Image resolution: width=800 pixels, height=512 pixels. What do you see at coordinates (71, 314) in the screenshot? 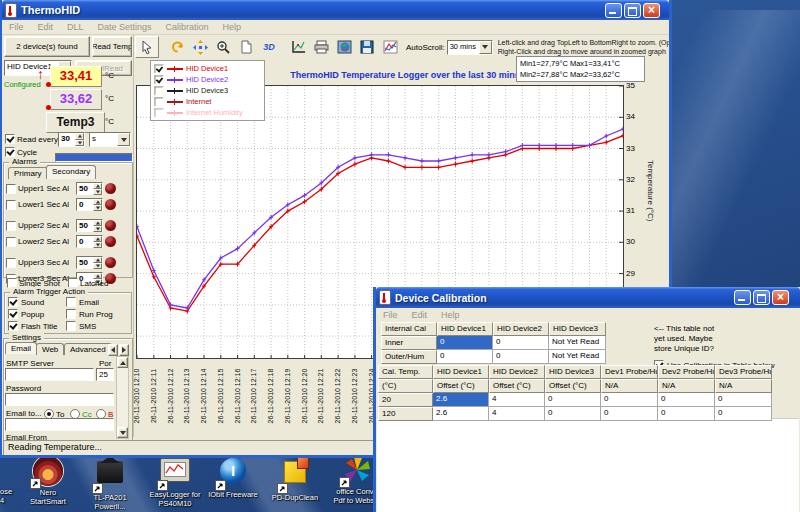
I see `trigger-checkbox-run-prog` at bounding box center [71, 314].